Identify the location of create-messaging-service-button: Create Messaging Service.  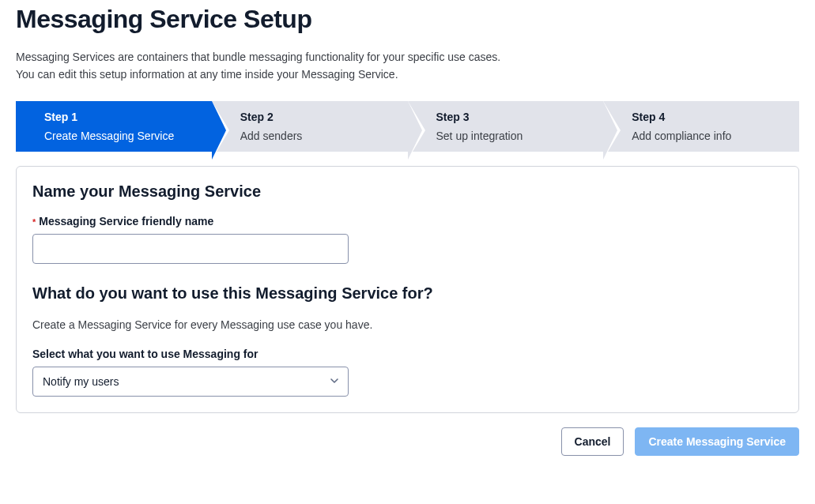
(717, 442).